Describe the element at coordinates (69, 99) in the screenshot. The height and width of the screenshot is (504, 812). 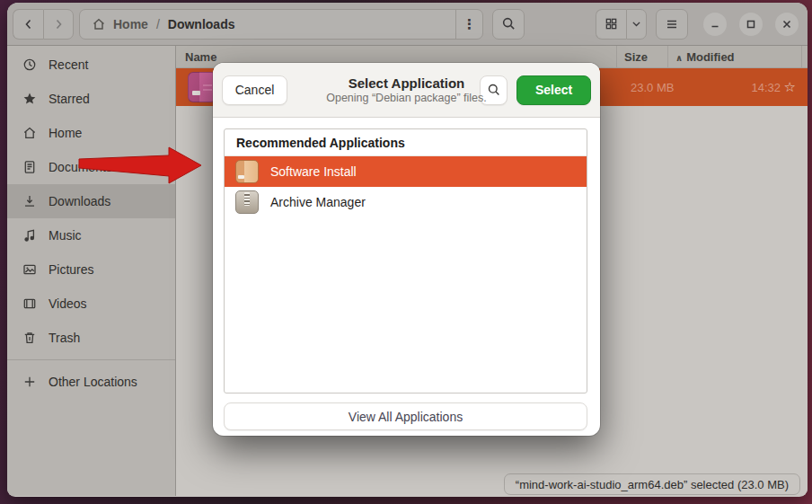
I see `sidebar-item-label: Starred` at that location.